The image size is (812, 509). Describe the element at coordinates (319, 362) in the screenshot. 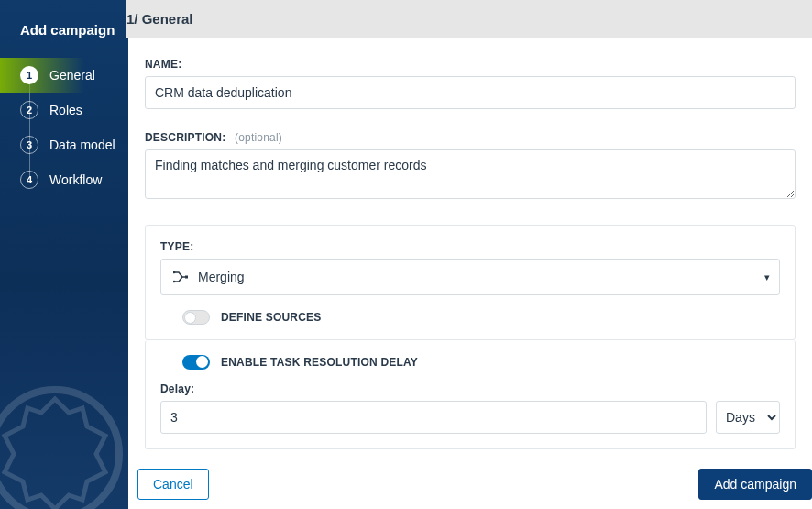

I see `enable-delay-label: ENABLE TASK RESOLUTION DELAY` at that location.